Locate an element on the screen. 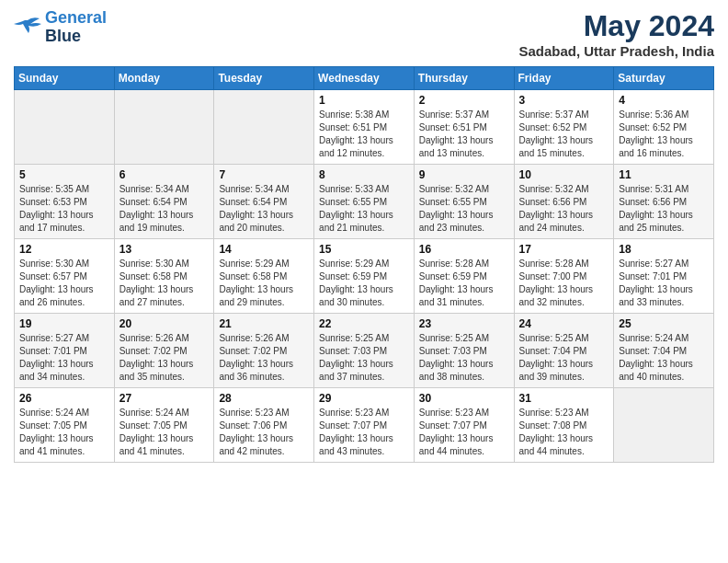 The image size is (728, 563). calendar-cell: 4Sunrise: 5:36 AM Sunset: 6:52 PM Daylig… is located at coordinates (664, 127).